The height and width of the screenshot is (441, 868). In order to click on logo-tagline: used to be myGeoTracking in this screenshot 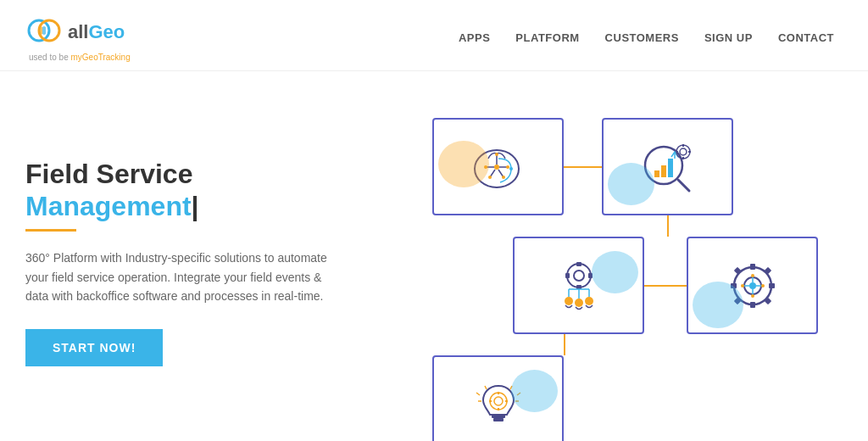, I will do `click(78, 58)`.